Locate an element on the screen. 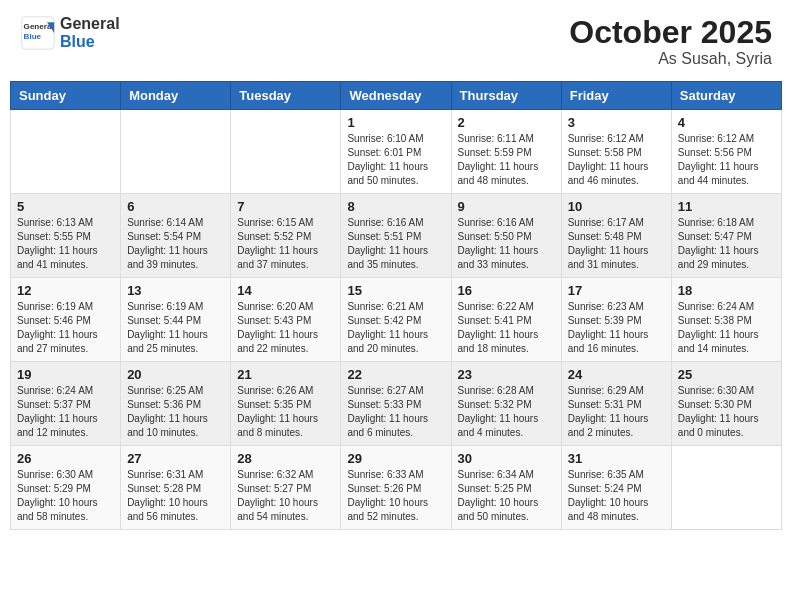  day-number: 7 is located at coordinates (286, 206).